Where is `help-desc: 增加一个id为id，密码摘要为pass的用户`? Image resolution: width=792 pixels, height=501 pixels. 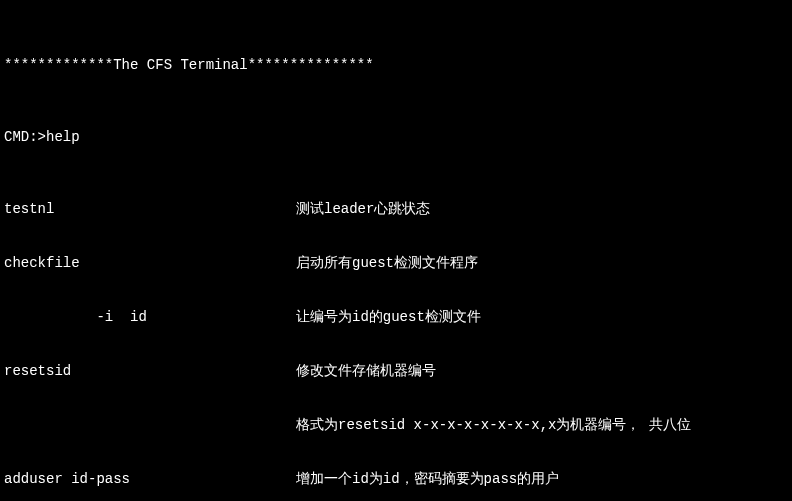 help-desc: 增加一个id为id，密码摘要为pass的用户 is located at coordinates (428, 479).